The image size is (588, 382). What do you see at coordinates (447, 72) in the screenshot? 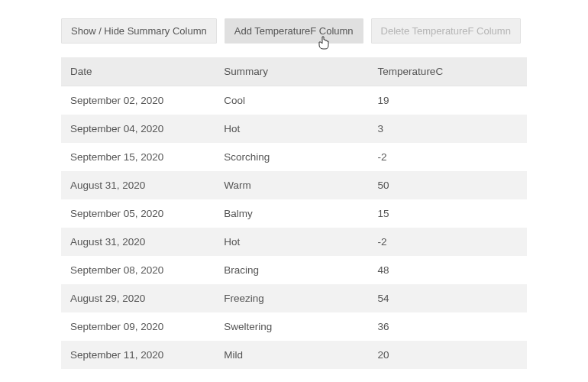
I see `header-temperature-c: TemperatureC` at bounding box center [447, 72].